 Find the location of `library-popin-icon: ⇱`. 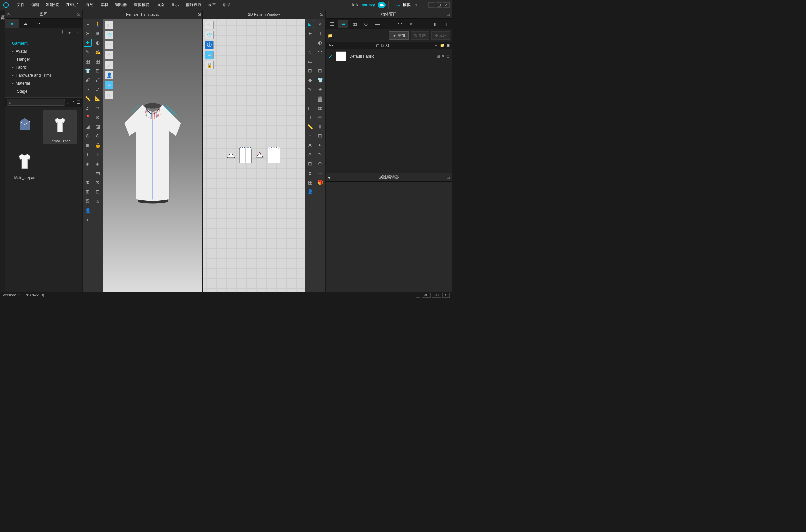

library-popin-icon: ⇱ is located at coordinates (9, 14).